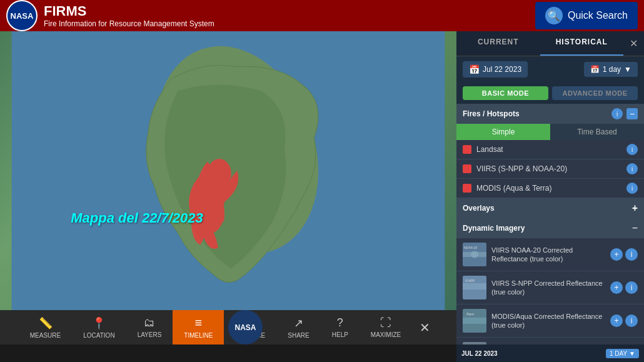 The height and width of the screenshot is (362, 644). I want to click on viirs-snpp-thumb: S-NPP, so click(475, 288).